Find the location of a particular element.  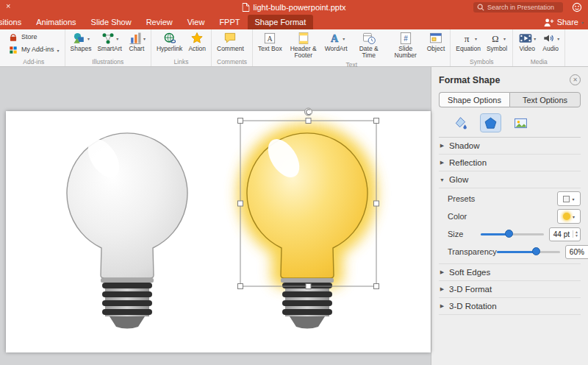

ribbon-button-equation: π▾Equation is located at coordinates (468, 41).